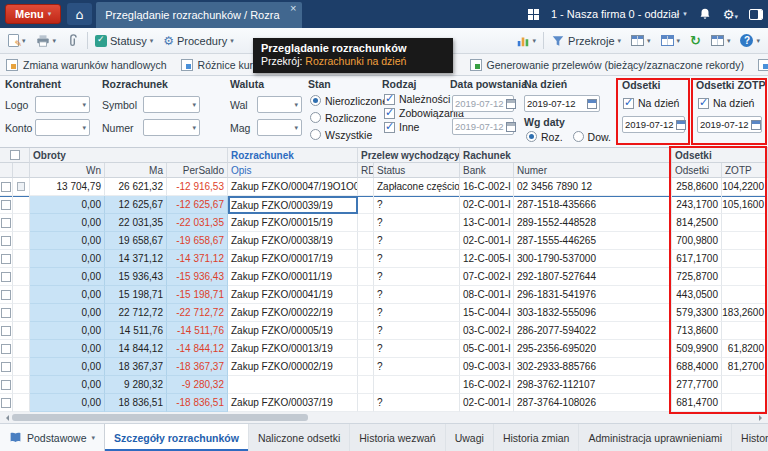 The image size is (768, 451). Describe the element at coordinates (593, 259) in the screenshot. I see `cell-numer: 300-1790-537000` at that location.